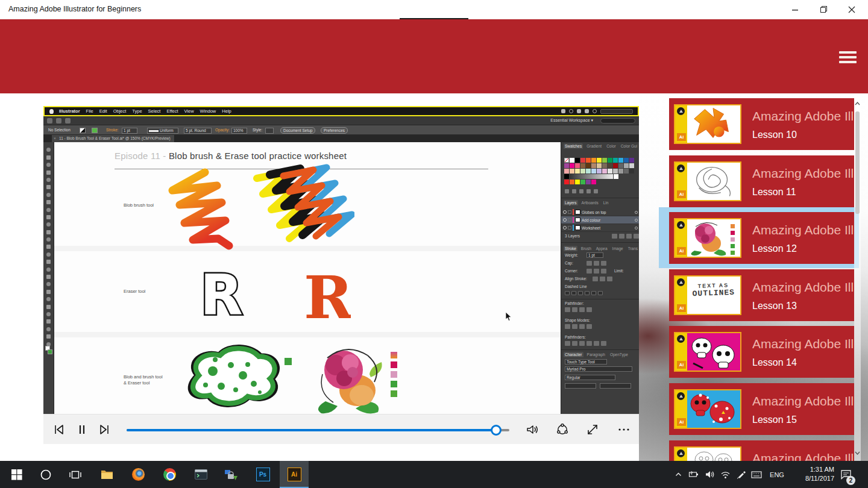 The image size is (868, 488). I want to click on next-button, so click(104, 430).